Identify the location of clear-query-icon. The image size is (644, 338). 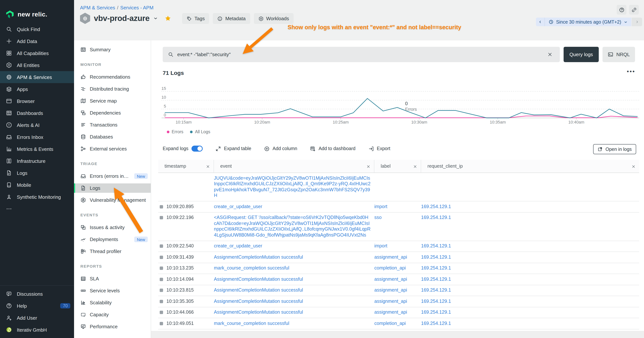
(550, 55).